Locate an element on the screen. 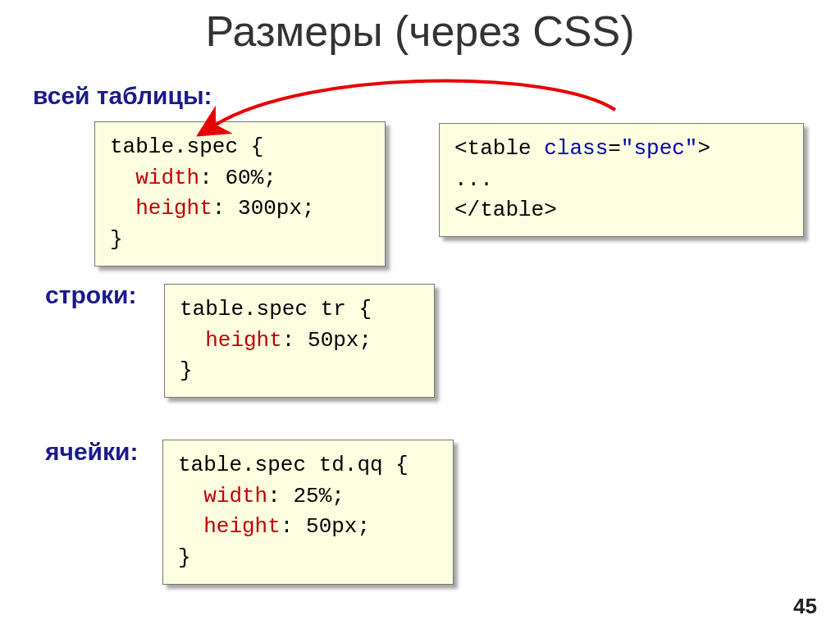 This screenshot has width=840, height=629. label-row: строки: is located at coordinates (90, 295).